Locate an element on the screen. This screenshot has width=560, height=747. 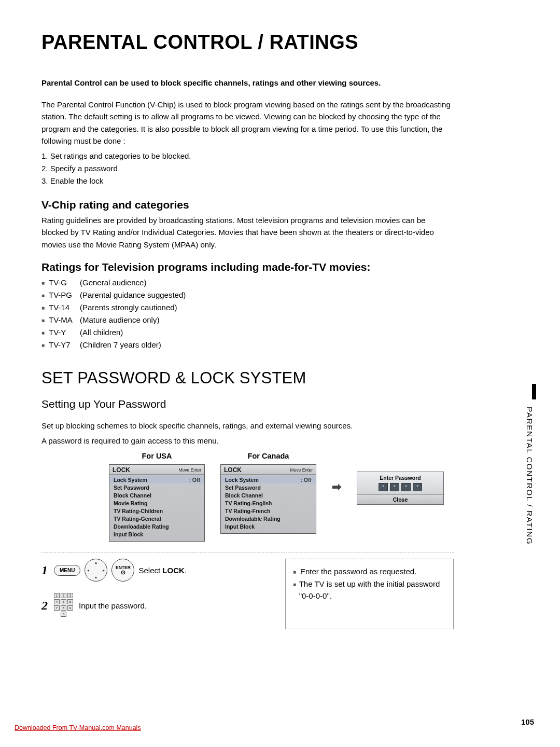
step-line: 3. Enable the lock is located at coordinates (248, 181).